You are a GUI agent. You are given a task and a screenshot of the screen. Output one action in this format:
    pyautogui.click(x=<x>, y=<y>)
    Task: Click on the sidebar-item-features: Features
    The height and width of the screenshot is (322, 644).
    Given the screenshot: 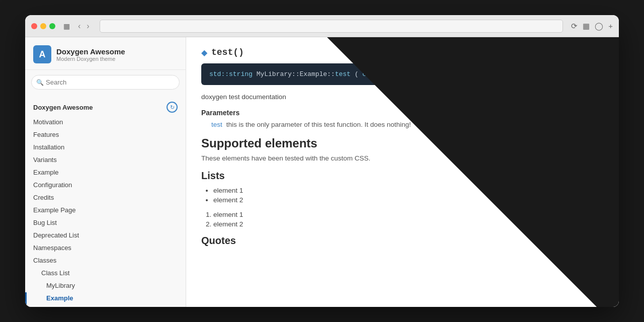 What is the action you would take?
    pyautogui.click(x=106, y=135)
    